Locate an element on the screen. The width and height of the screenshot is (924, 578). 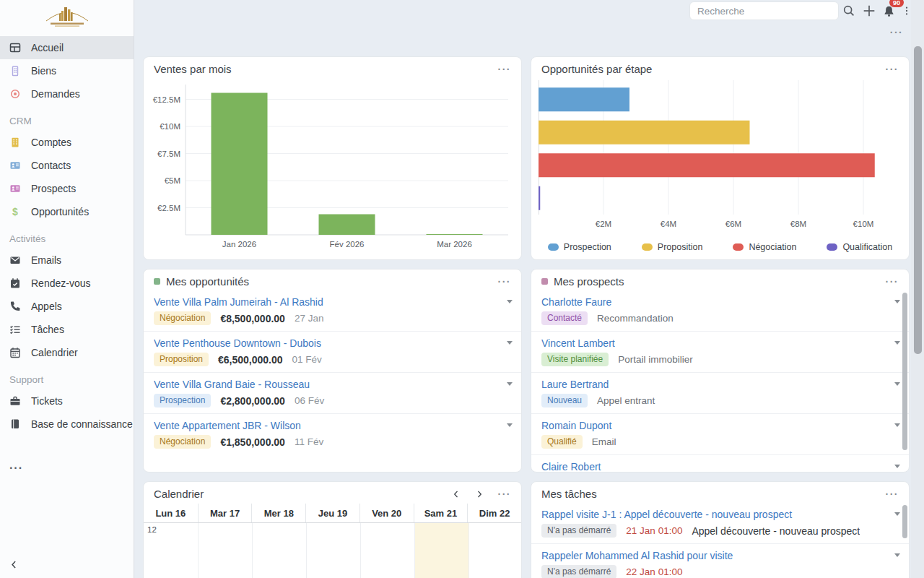
notifications-button: 90 is located at coordinates (889, 11).